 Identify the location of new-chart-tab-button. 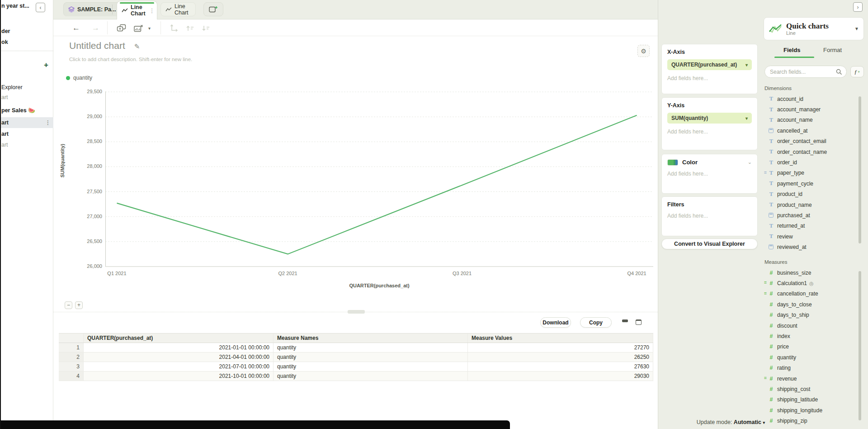
(213, 9).